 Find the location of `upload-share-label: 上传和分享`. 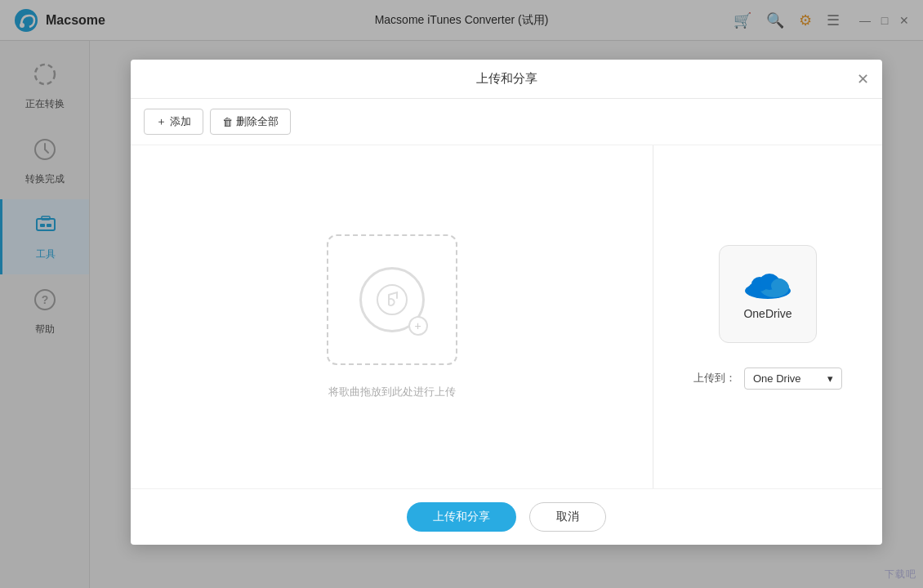

upload-share-label: 上传和分享 is located at coordinates (462, 516).